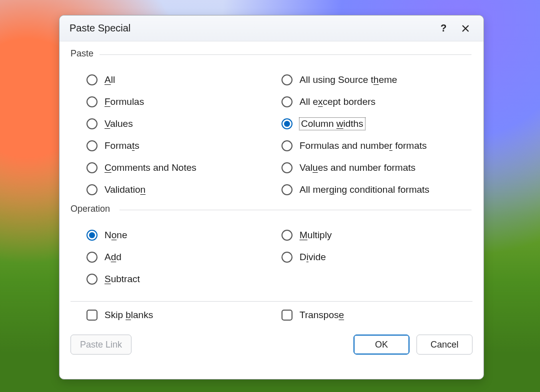  Describe the element at coordinates (444, 28) in the screenshot. I see `help-button: ?` at that location.